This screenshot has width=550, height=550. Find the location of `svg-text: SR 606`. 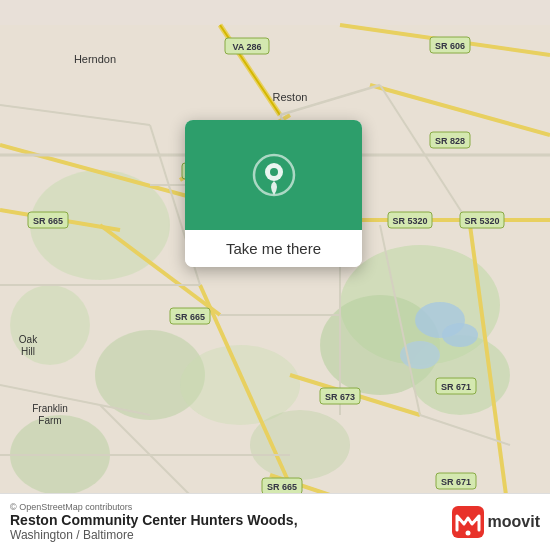

svg-text: SR 606 is located at coordinates (450, 46).